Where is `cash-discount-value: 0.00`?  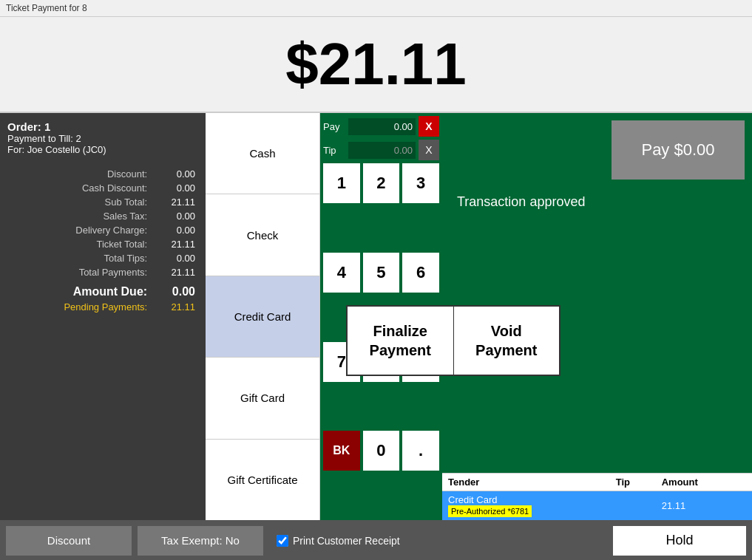
cash-discount-value: 0.00 is located at coordinates (175, 188).